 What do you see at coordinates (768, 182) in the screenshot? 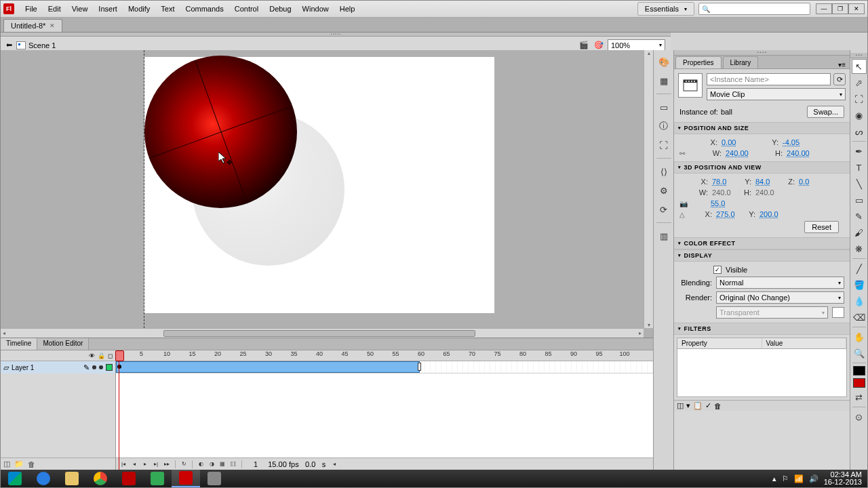
I see `3d-y: 84.0` at bounding box center [768, 182].